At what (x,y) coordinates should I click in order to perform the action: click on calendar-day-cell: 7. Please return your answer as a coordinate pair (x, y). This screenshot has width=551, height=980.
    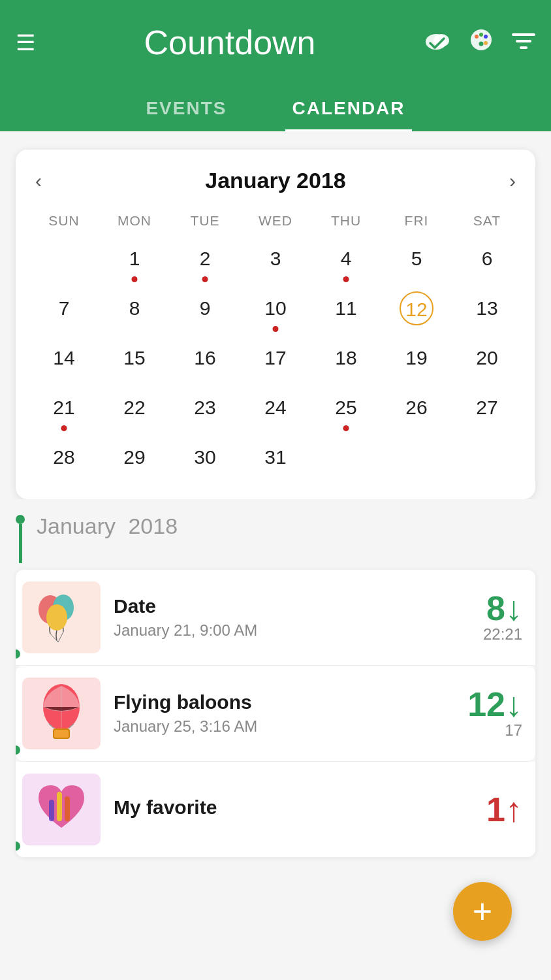
    Looking at the image, I should click on (64, 310).